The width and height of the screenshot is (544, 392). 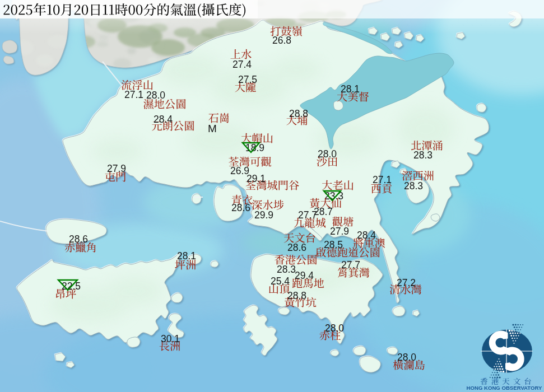 What do you see at coordinates (256, 179) in the screenshot?
I see `svg-text: 29.1` at bounding box center [256, 179].